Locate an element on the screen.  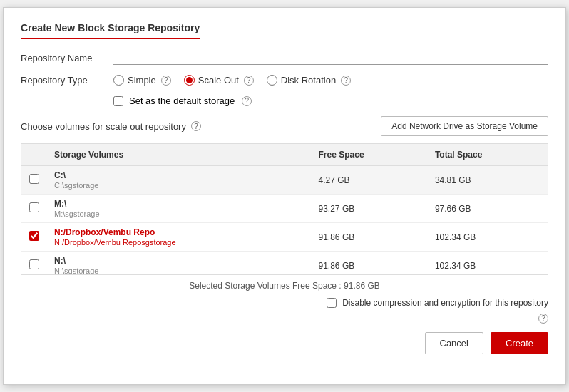
row-volume-path: C:\sgstorage is located at coordinates (180, 185).